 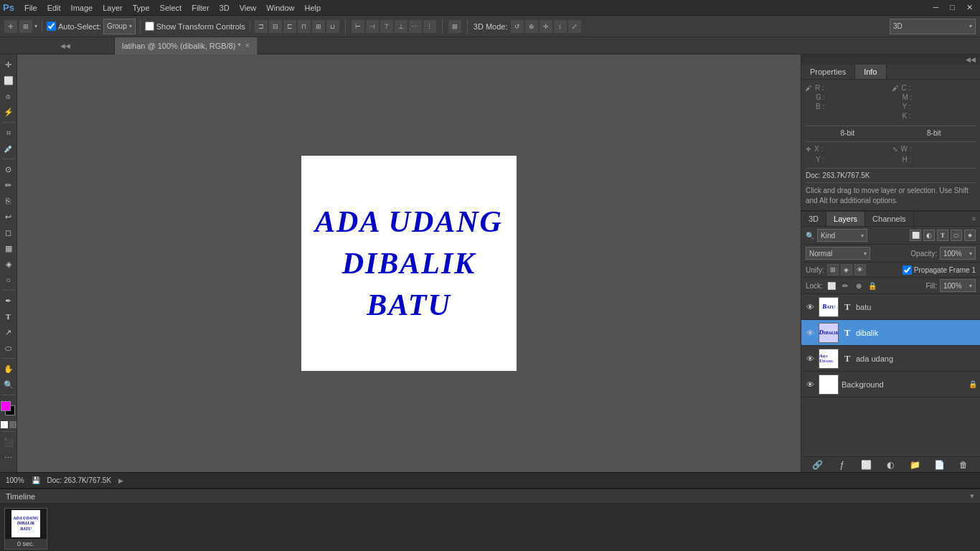 I want to click on menu-window: Window, so click(x=280, y=8).